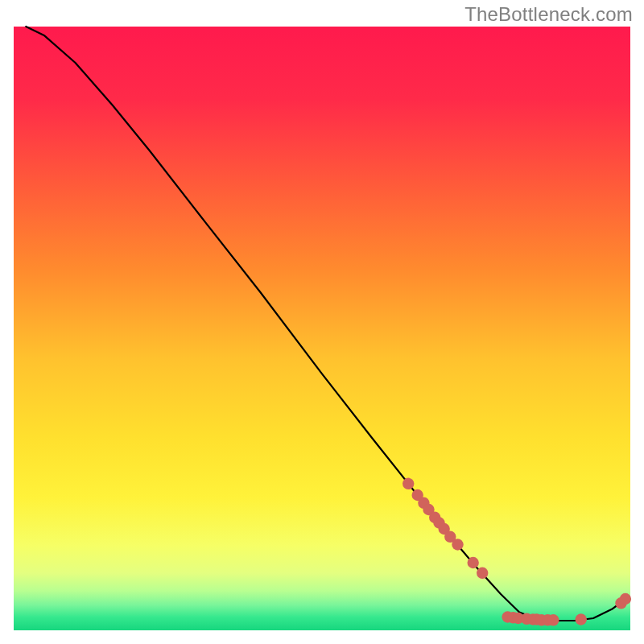 The image size is (644, 644). Describe the element at coordinates (549, 14) in the screenshot. I see `watermark-text: TheBottleneck.com` at that location.